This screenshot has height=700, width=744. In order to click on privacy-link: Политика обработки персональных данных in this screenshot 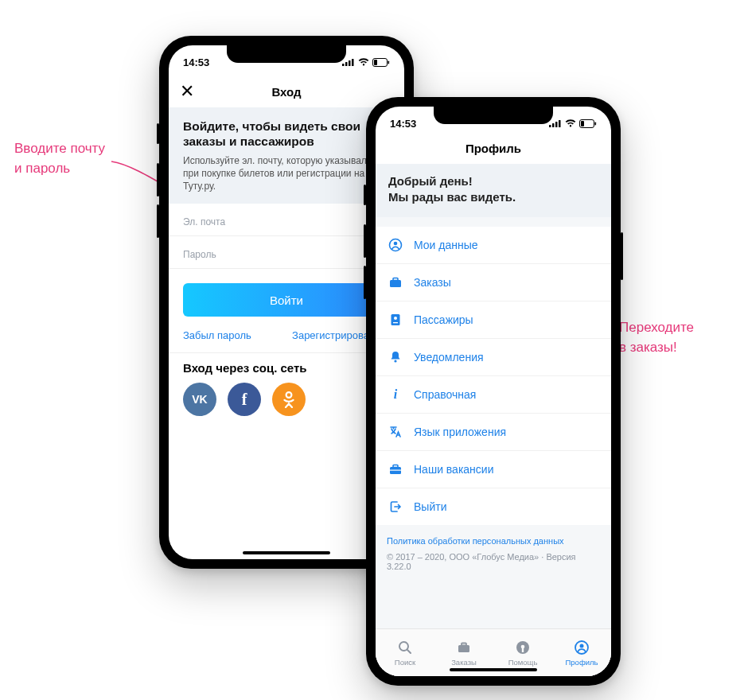, I will do `click(493, 537)`.